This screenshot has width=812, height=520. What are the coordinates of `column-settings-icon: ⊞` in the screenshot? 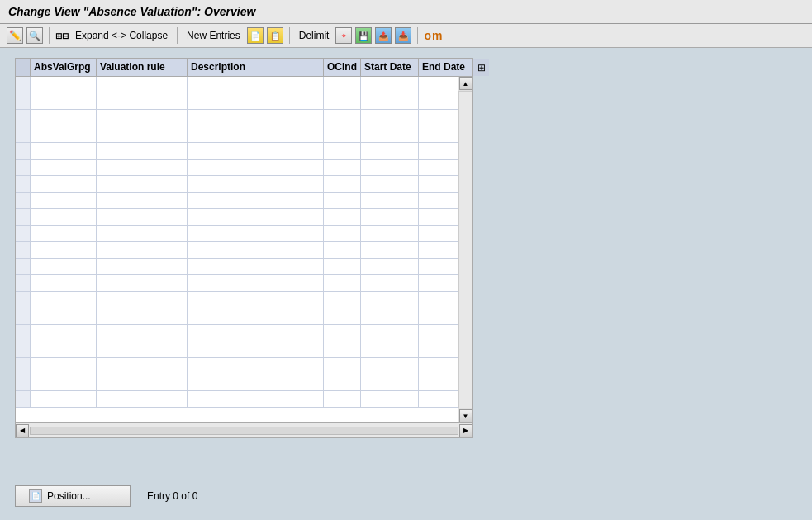 It's located at (481, 68).